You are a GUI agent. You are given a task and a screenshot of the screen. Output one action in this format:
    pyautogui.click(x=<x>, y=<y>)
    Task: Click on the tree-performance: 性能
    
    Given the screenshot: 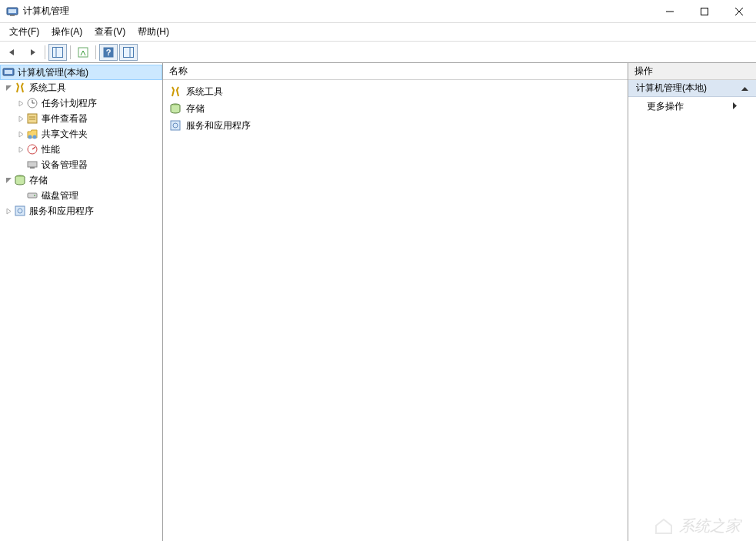 What is the action you would take?
    pyautogui.click(x=82, y=149)
    